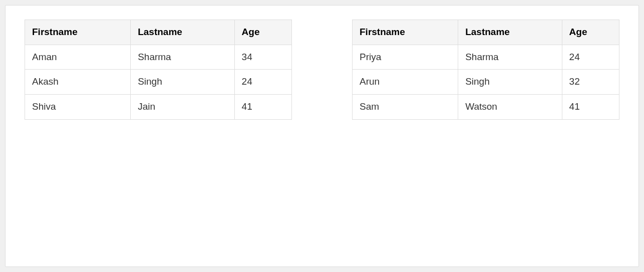  What do you see at coordinates (78, 82) in the screenshot?
I see `cell-firstname: Akash` at bounding box center [78, 82].